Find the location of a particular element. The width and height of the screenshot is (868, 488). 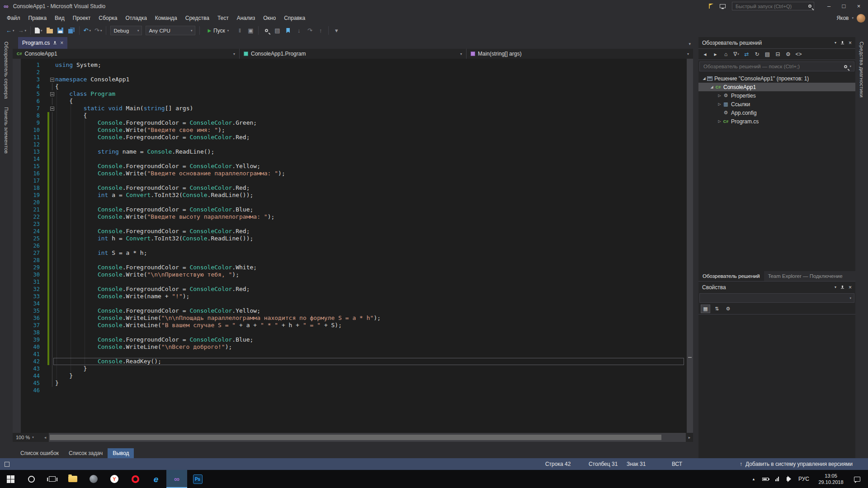

task-view-button is located at coordinates (52, 479).